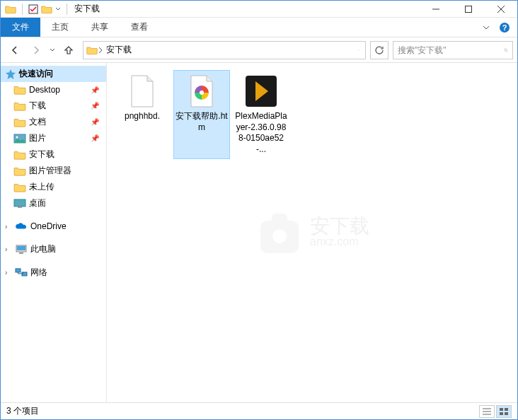 This screenshot has height=420, width=518. I want to click on sidebar-label: 网络, so click(39, 273).